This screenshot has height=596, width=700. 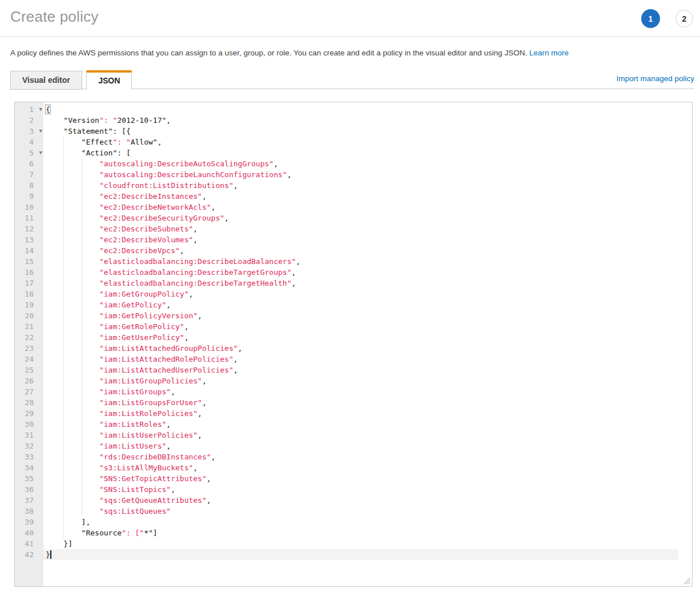 I want to click on code-line: "Version": "2012-10-17",, so click(x=368, y=120).